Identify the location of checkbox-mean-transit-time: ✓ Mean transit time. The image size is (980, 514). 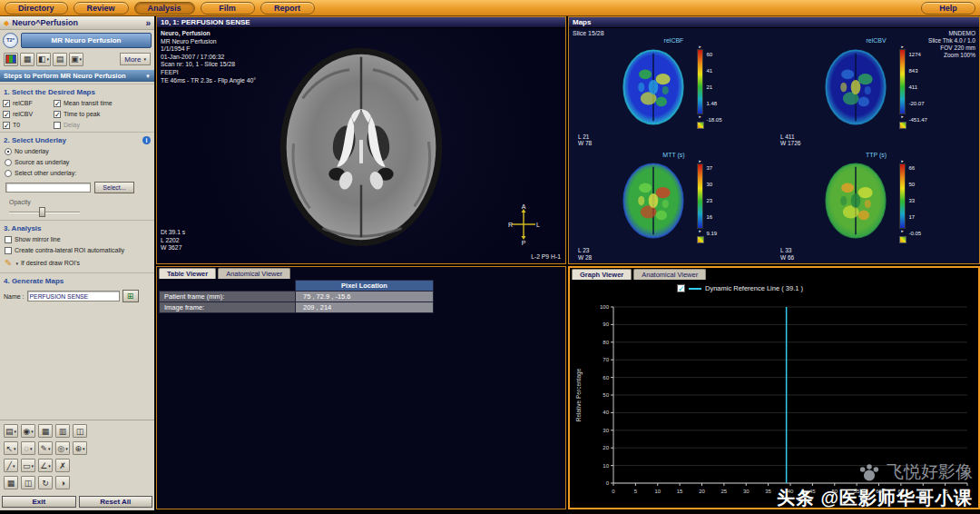
(103, 104).